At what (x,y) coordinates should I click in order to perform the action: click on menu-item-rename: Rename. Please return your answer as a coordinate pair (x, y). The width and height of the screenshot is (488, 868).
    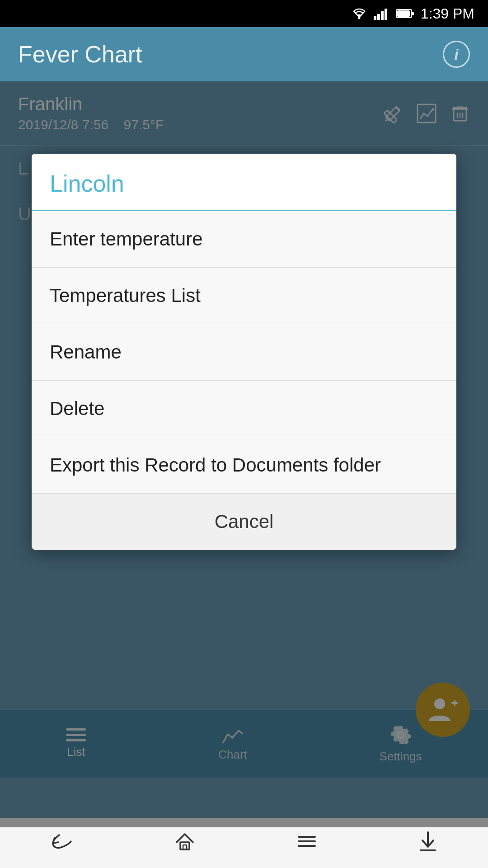
    Looking at the image, I should click on (244, 353).